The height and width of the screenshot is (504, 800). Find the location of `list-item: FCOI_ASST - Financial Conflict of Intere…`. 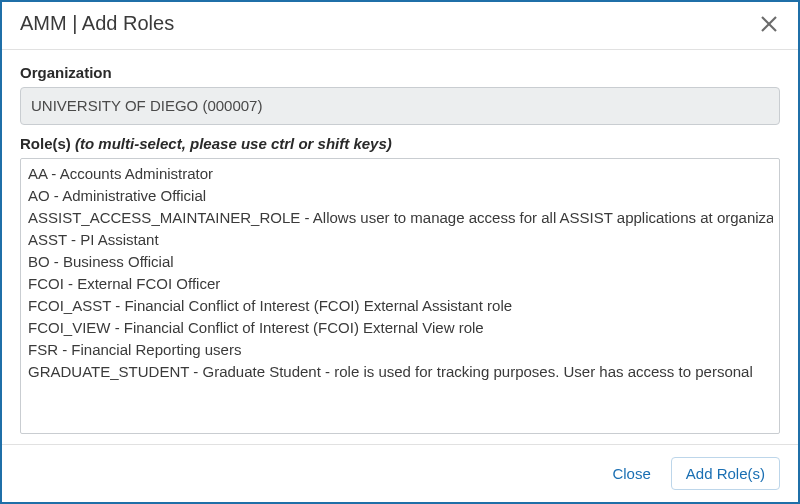

list-item: FCOI_ASST - Financial Conflict of Intere… is located at coordinates (400, 306).